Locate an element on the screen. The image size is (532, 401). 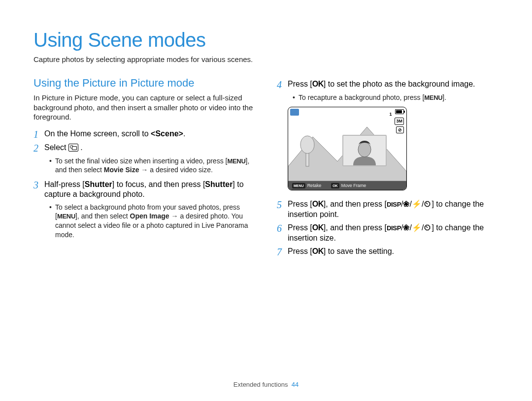
page-footer: Extended functions 44 is located at coordinates (266, 385).